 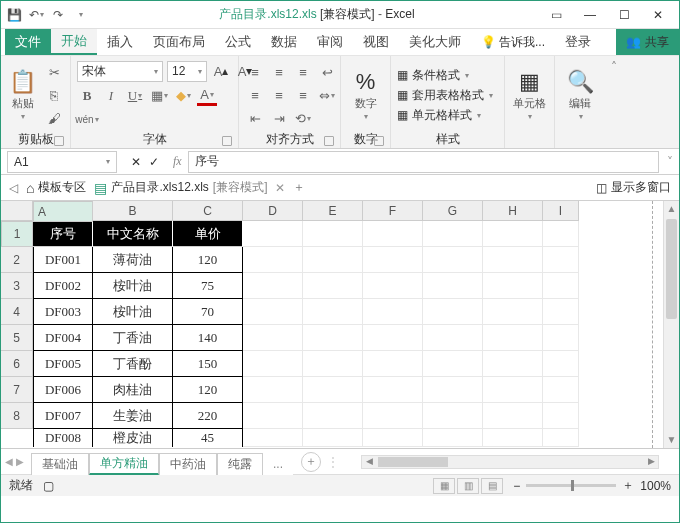 What do you see at coordinates (453, 390) in the screenshot?
I see `cell-G7` at bounding box center [453, 390].